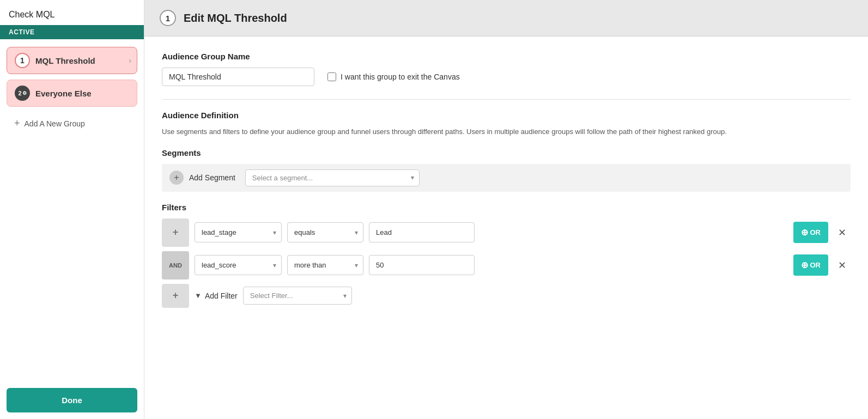 This screenshot has width=868, height=419. I want to click on add-new-group-button: + Add A New Group, so click(72, 123).